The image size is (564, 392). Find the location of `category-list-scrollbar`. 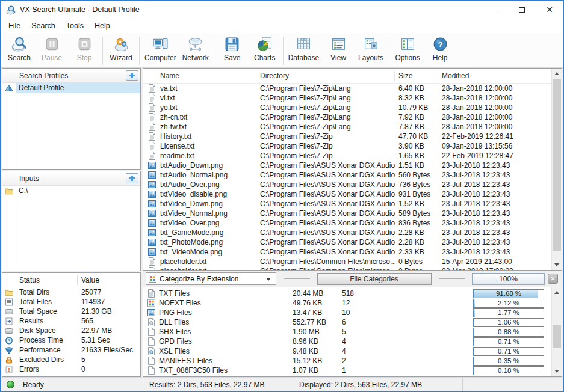

category-list-scrollbar is located at coordinates (556, 332).